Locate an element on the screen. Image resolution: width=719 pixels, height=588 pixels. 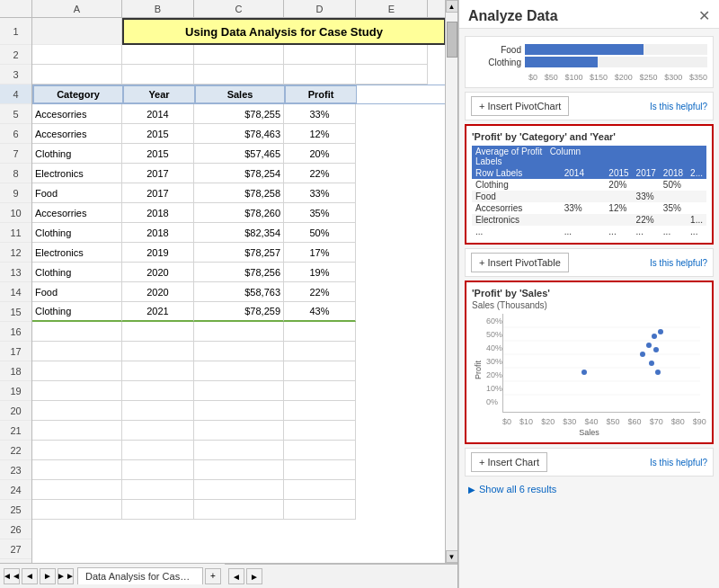
insert-chart-btn: + Insert Chart is located at coordinates (509, 462).